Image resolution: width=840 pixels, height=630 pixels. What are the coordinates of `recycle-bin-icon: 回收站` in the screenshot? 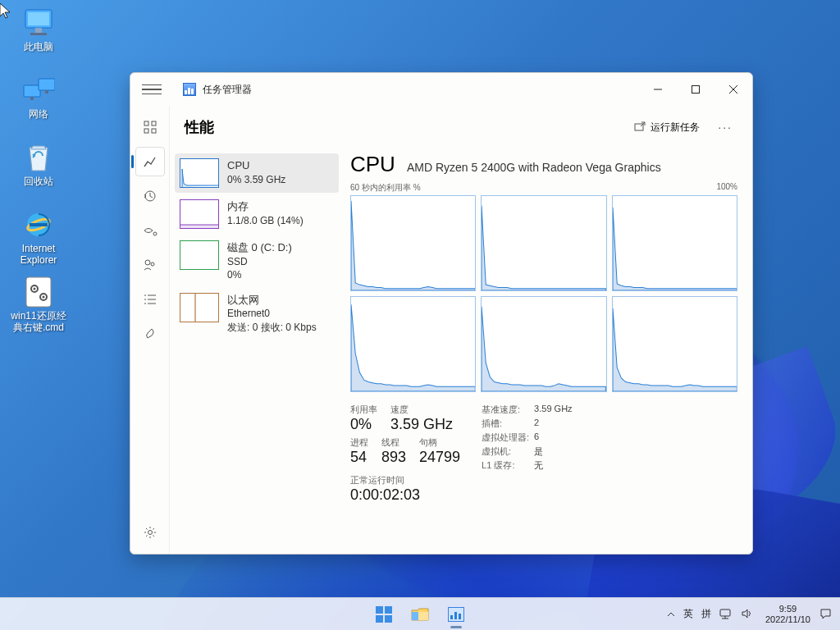 It's located at (39, 168).